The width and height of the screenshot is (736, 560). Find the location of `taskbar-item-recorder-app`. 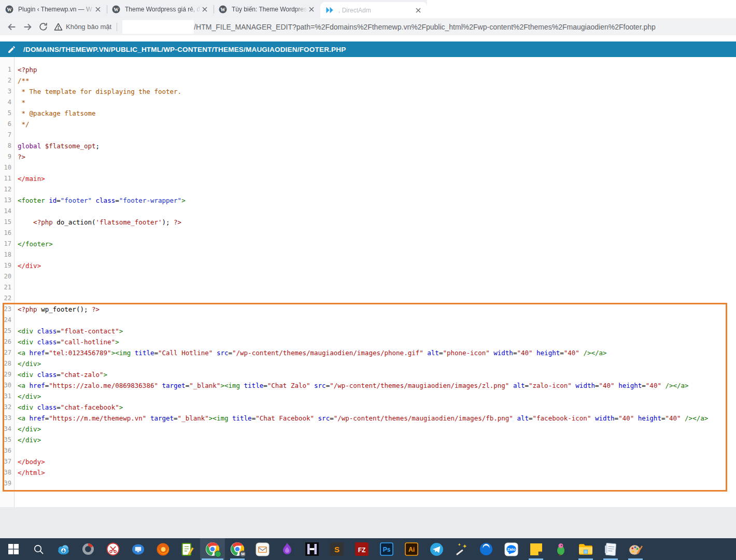

taskbar-item-recorder-app is located at coordinates (113, 549).